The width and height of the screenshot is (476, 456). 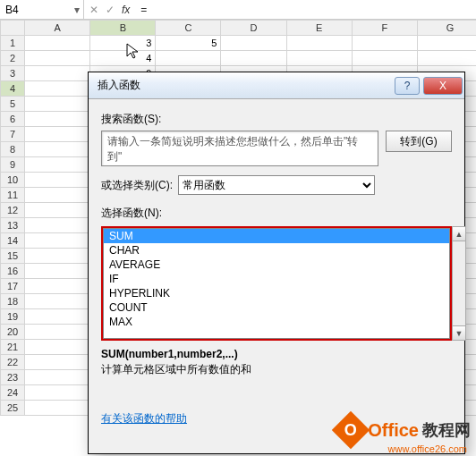 What do you see at coordinates (13, 165) in the screenshot?
I see `row-header: 9` at bounding box center [13, 165].